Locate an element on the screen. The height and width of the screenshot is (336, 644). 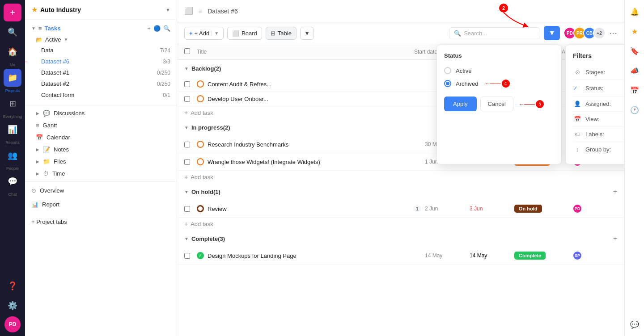
select-all-checkbox is located at coordinates (187, 51).